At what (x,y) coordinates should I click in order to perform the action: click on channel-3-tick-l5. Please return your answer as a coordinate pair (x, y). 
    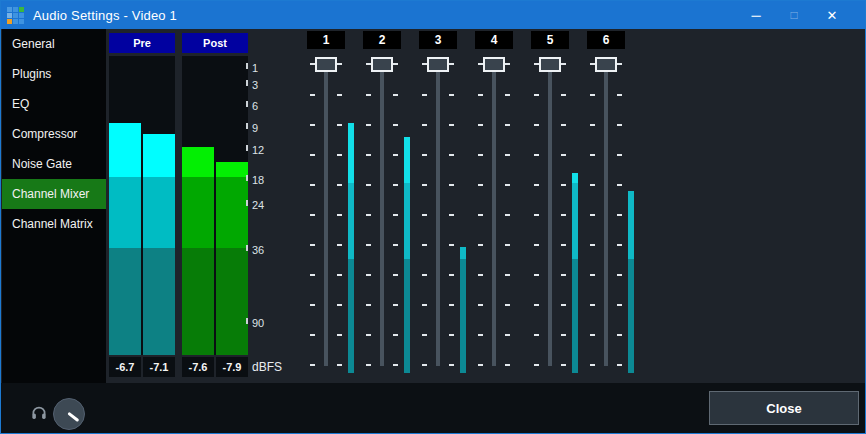
    Looking at the image, I should click on (424, 215).